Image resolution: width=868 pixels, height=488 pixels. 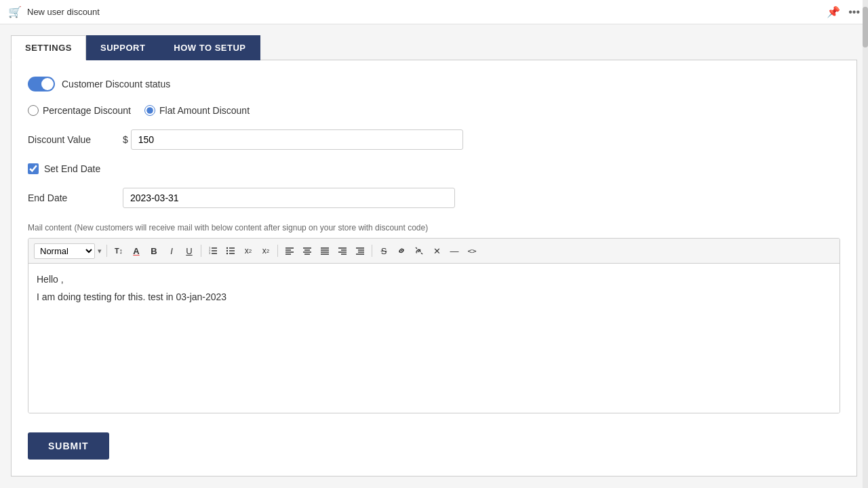 What do you see at coordinates (384, 251) in the screenshot?
I see `strikethrough-btn: S` at bounding box center [384, 251].